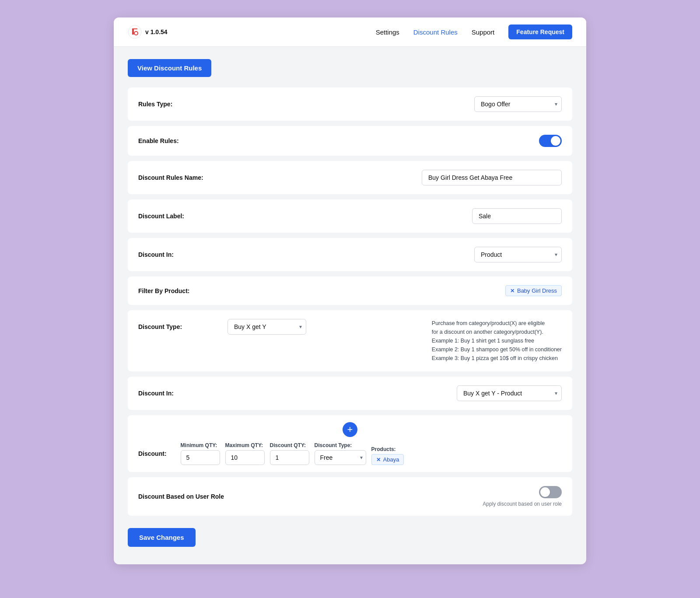 The height and width of the screenshot is (598, 700). I want to click on discount-type-row-label: Discount Type:, so click(340, 445).